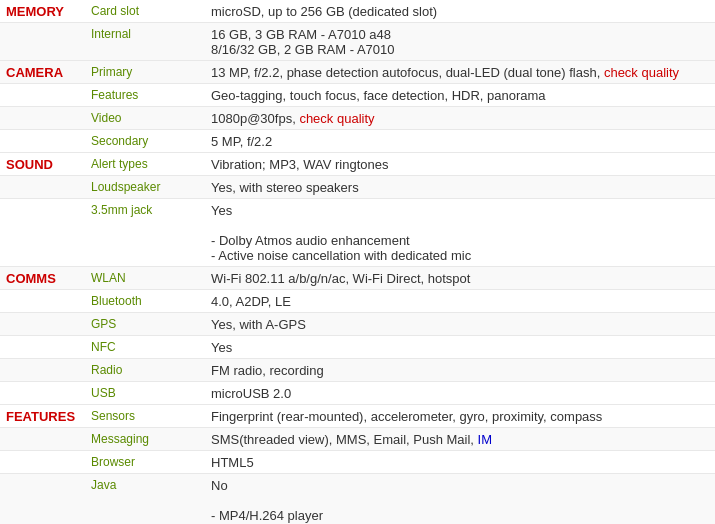 Image resolution: width=715 pixels, height=524 pixels. Describe the element at coordinates (358, 142) in the screenshot. I see `table-row: Secondary5 MP, f/2.2` at that location.